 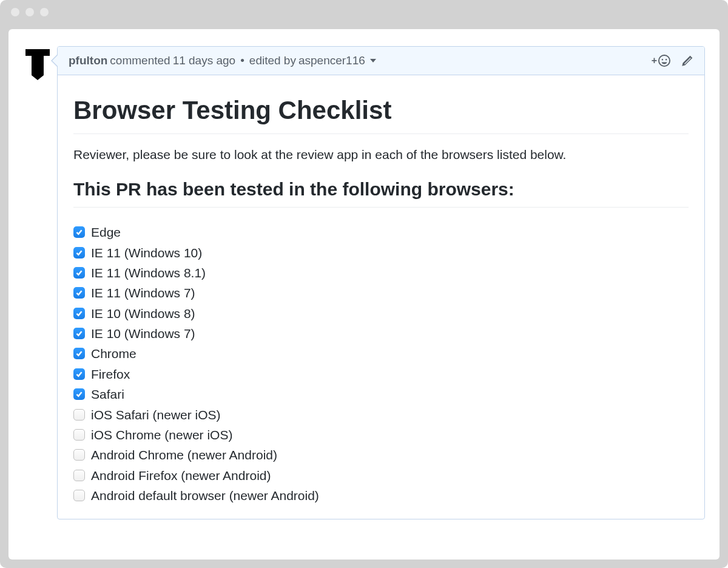 I want to click on checklist-item-label: Android Firefox (newer Android), so click(x=181, y=476).